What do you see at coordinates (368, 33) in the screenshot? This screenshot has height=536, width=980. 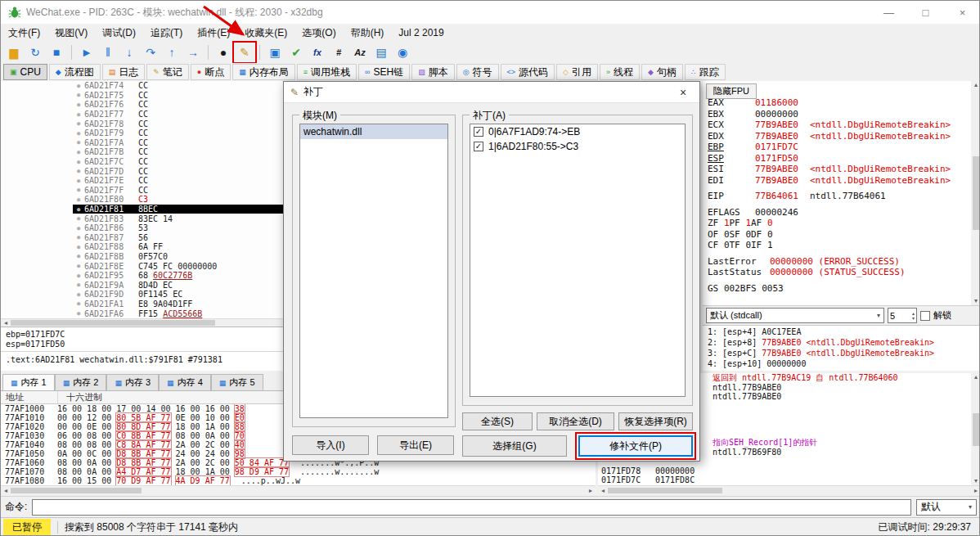 I see `menu-item-help: 帮助(H)` at bounding box center [368, 33].